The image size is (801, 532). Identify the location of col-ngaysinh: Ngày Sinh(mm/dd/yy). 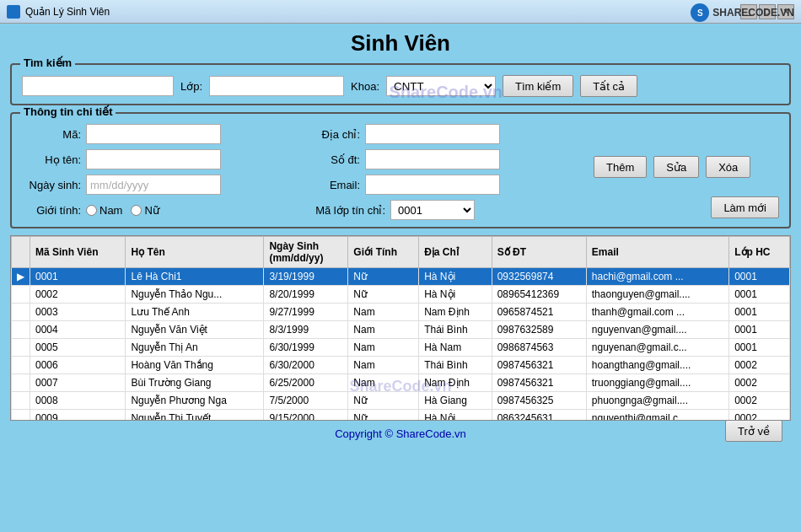
(306, 253).